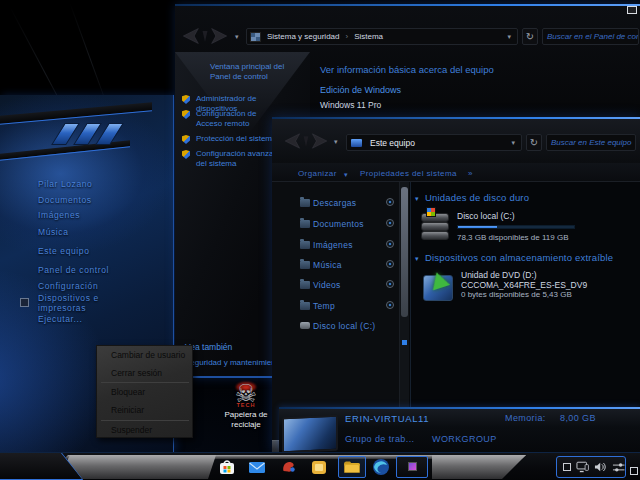  What do you see at coordinates (600, 467) in the screenshot?
I see `volume-icon` at bounding box center [600, 467].